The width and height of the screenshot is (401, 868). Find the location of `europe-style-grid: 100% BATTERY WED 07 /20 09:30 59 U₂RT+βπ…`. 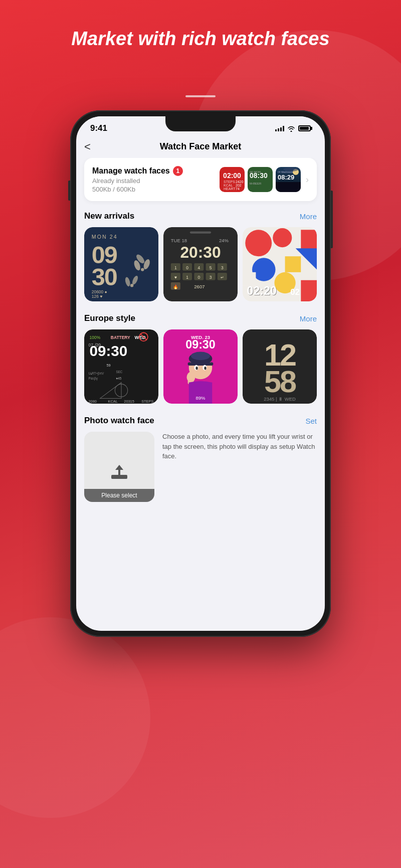

europe-style-grid: 100% BATTERY WED 07 /20 09:30 59 U₂RT+βπ… is located at coordinates (200, 367).